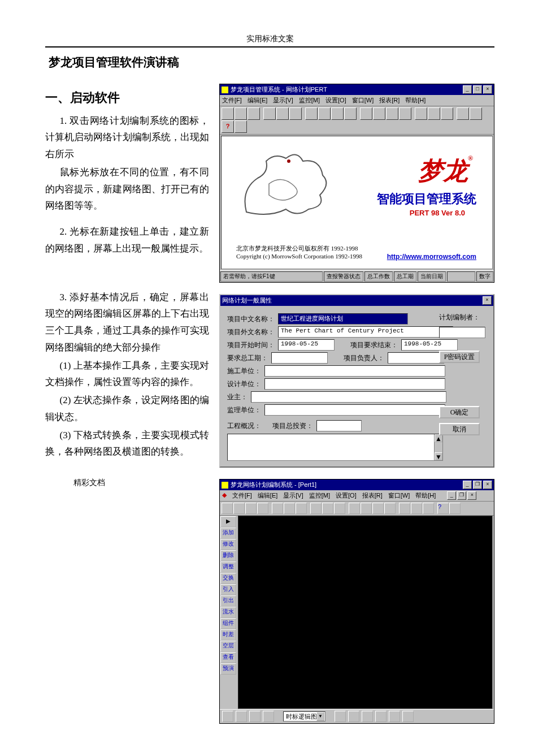 The height and width of the screenshot is (756, 534). Describe the element at coordinates (477, 485) in the screenshot. I see `restore-button: ❐` at that location.